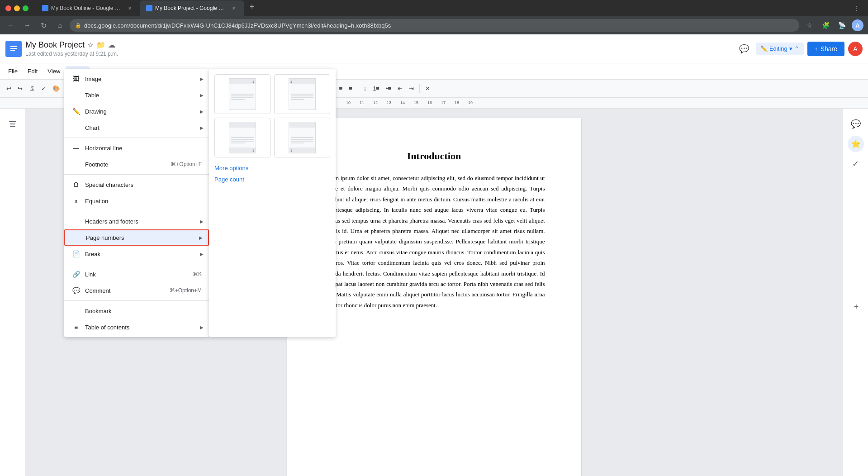  I want to click on comment-menu-icon: 💬, so click(76, 290).